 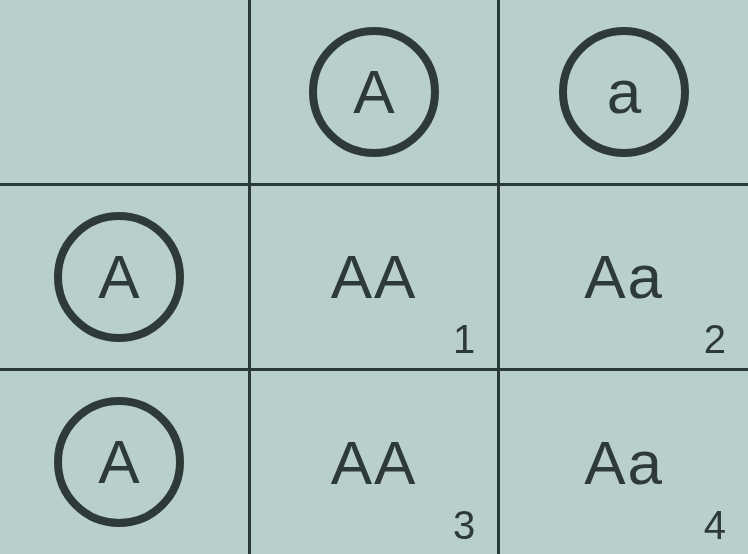 What do you see at coordinates (124, 462) in the screenshot?
I see `row-header-2: A` at bounding box center [124, 462].